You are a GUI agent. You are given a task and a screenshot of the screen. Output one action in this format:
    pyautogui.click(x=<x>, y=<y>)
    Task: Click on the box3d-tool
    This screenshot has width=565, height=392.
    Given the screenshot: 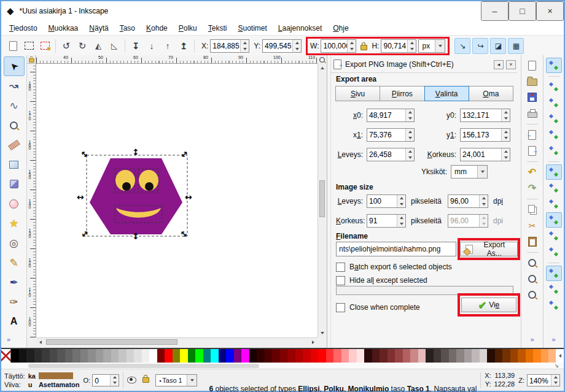 What is the action you would take?
    pyautogui.click(x=14, y=184)
    